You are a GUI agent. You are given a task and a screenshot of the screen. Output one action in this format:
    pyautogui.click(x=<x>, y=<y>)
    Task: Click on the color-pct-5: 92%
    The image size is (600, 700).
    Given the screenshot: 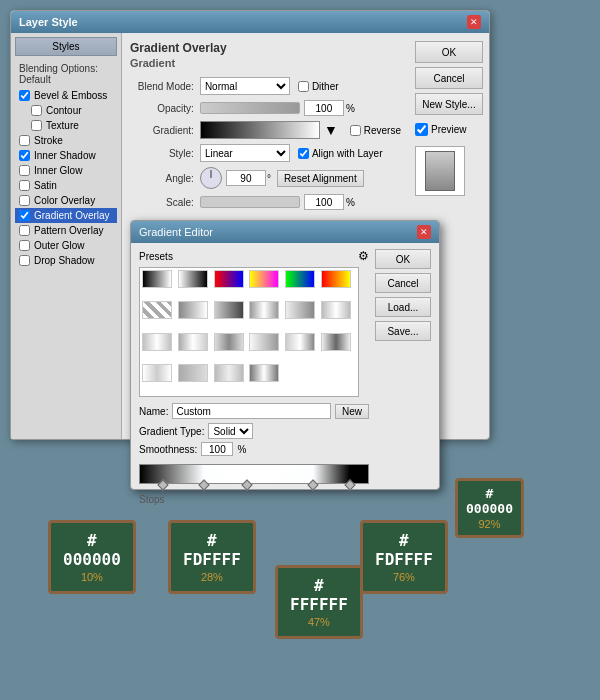 What is the action you would take?
    pyautogui.click(x=490, y=524)
    